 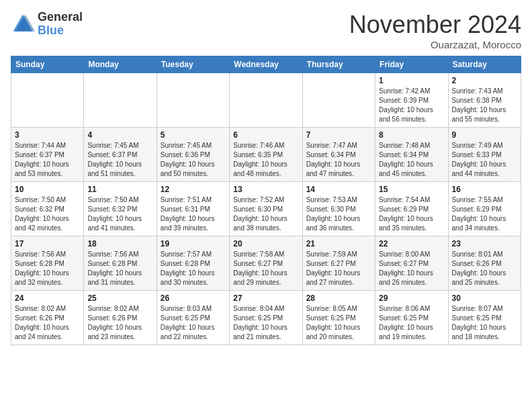 What do you see at coordinates (411, 189) in the screenshot?
I see `day-number: 15` at bounding box center [411, 189].